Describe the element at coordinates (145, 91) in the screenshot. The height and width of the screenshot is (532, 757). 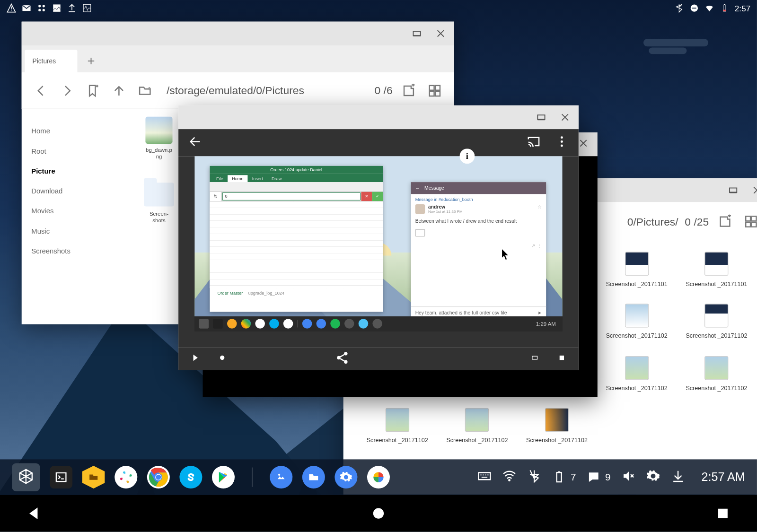
I see `new-folder-button` at that location.